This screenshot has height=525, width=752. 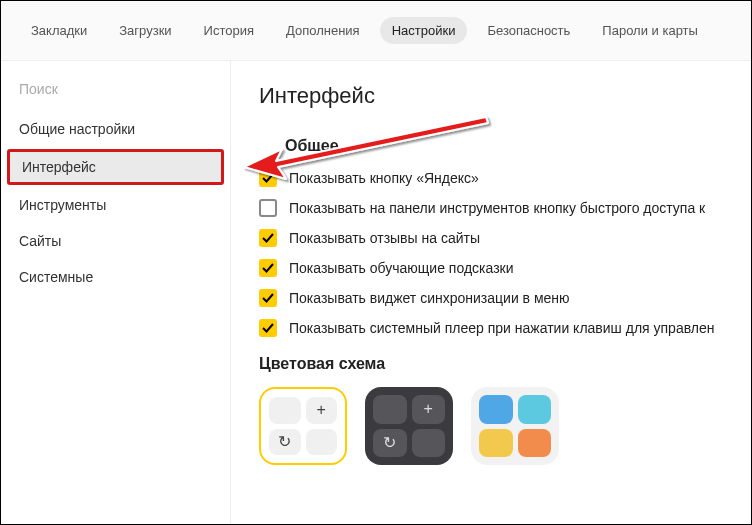 What do you see at coordinates (116, 241) in the screenshot?
I see `sidebar-item-sites: Сайты` at bounding box center [116, 241].